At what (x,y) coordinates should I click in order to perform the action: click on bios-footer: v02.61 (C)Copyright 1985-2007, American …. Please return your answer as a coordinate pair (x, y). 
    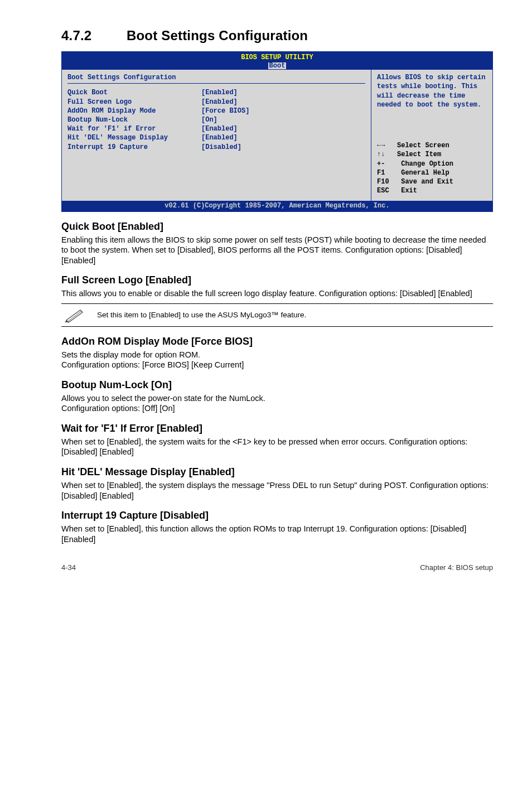
    Looking at the image, I should click on (277, 206).